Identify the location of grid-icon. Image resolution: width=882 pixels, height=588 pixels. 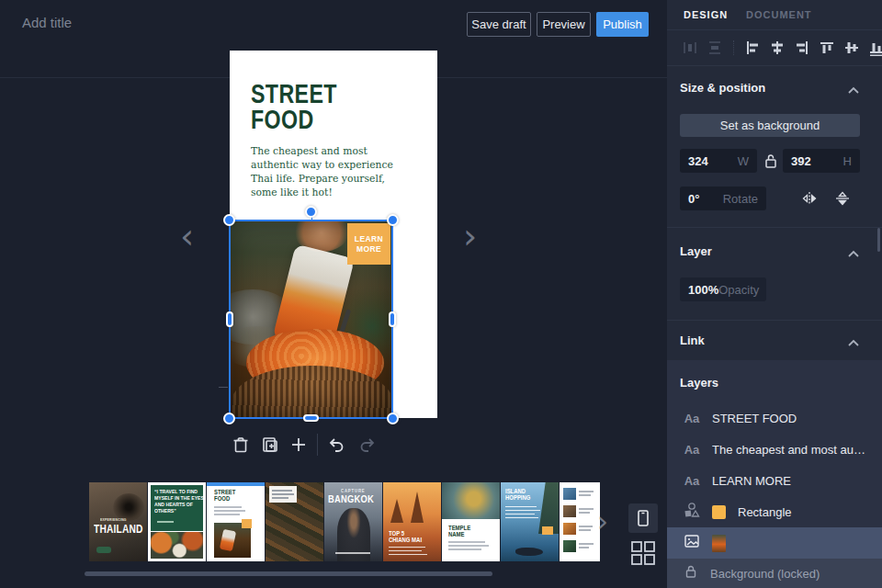
(643, 553).